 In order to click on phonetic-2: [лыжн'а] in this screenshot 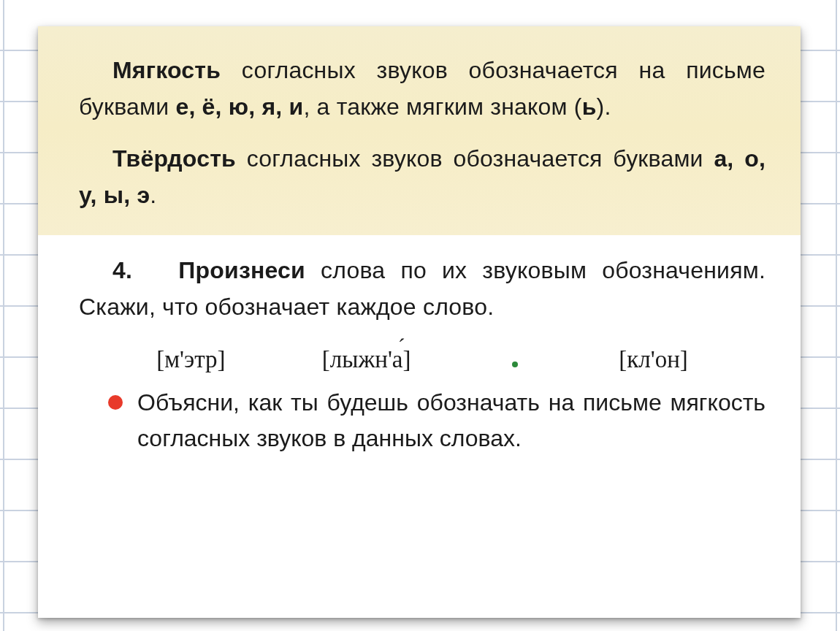, I will do `click(367, 359)`.